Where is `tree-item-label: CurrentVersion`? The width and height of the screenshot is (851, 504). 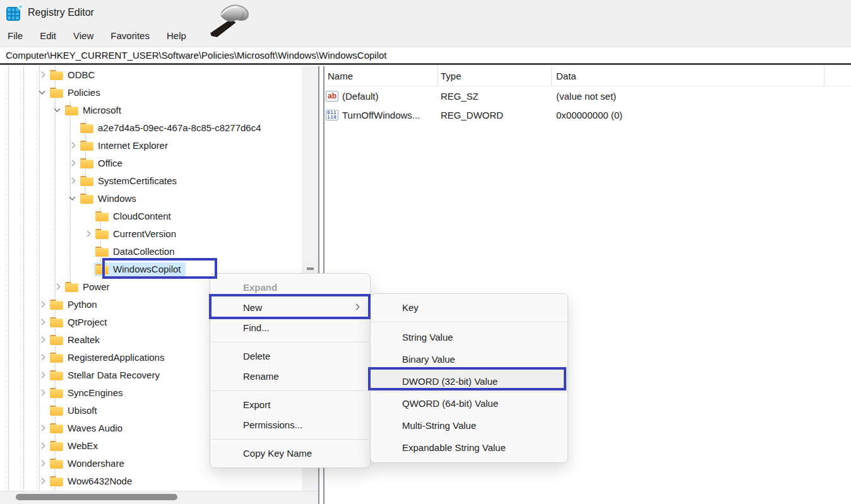
tree-item-label: CurrentVersion is located at coordinates (145, 234).